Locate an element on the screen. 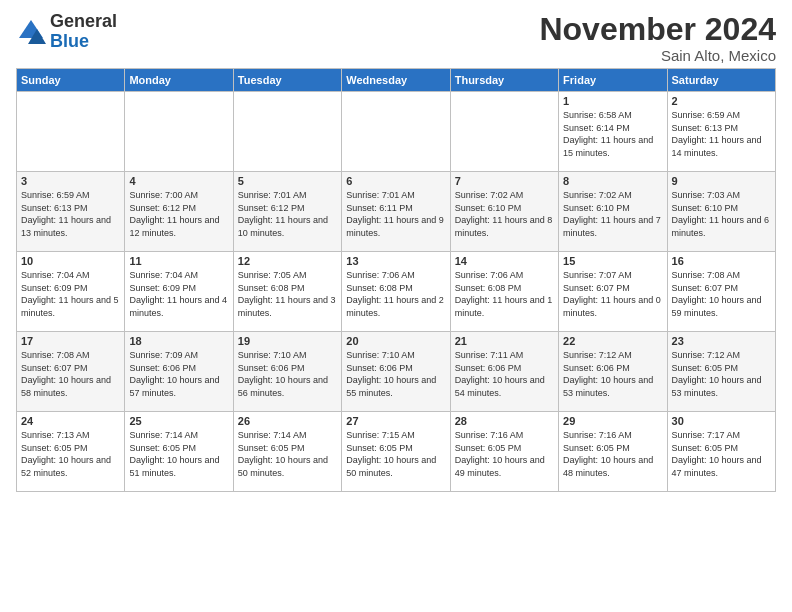  cell-text: Sunrise: 7:05 AM is located at coordinates (288, 276).